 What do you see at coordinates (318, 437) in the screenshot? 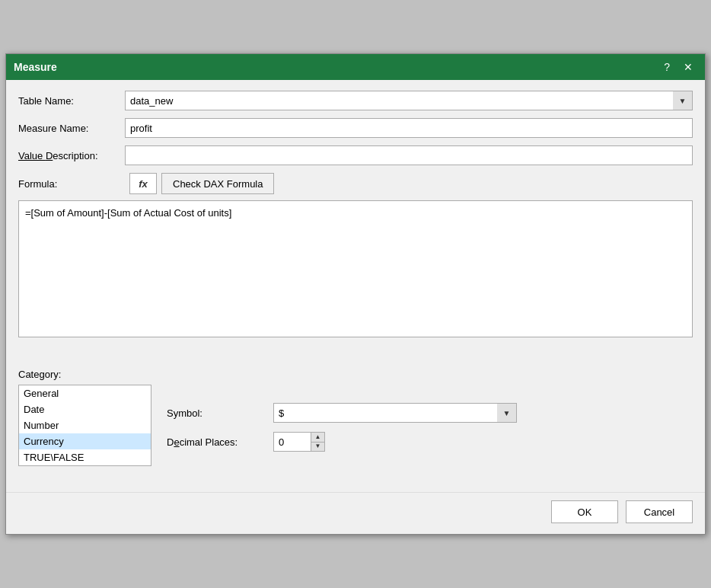
I see `decimal-increment-button: ▲` at bounding box center [318, 437].